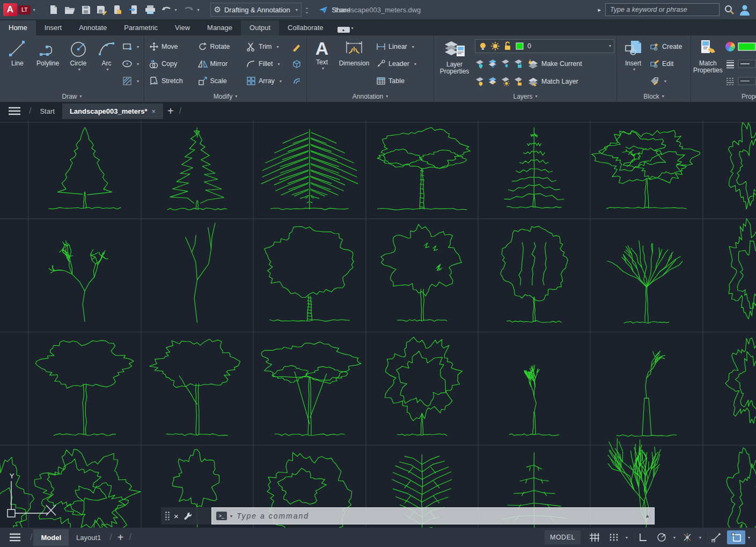  I want to click on model-space-toggle: MODEL, so click(562, 537).